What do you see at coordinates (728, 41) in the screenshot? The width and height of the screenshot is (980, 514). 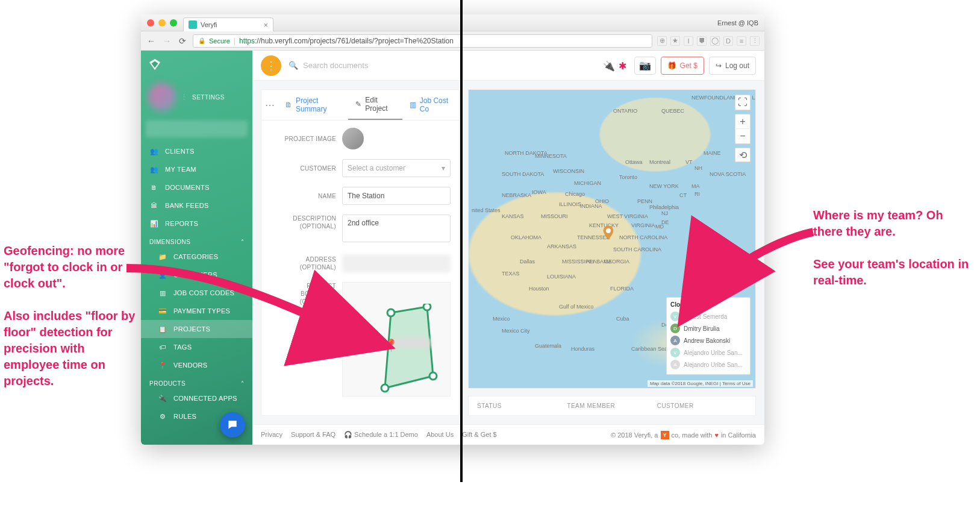 I see `ext-icon: D` at bounding box center [728, 41].